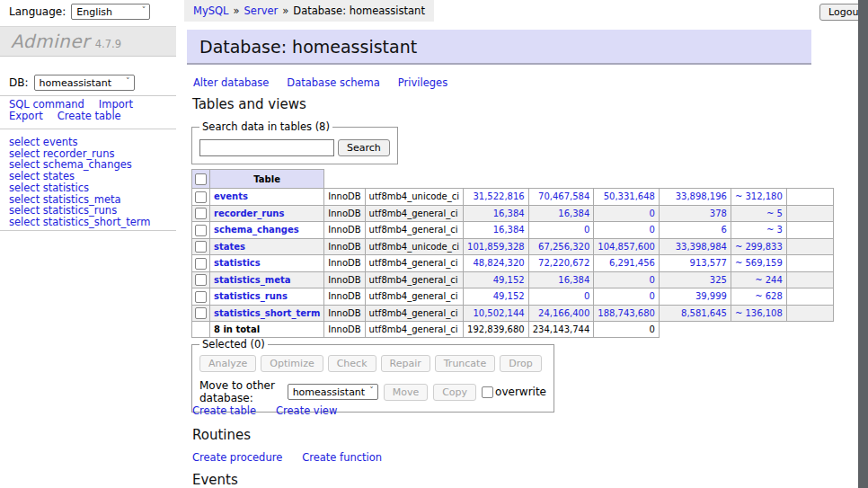  Describe the element at coordinates (758, 196) in the screenshot. I see `rows-link: ~ 312,180` at that location.